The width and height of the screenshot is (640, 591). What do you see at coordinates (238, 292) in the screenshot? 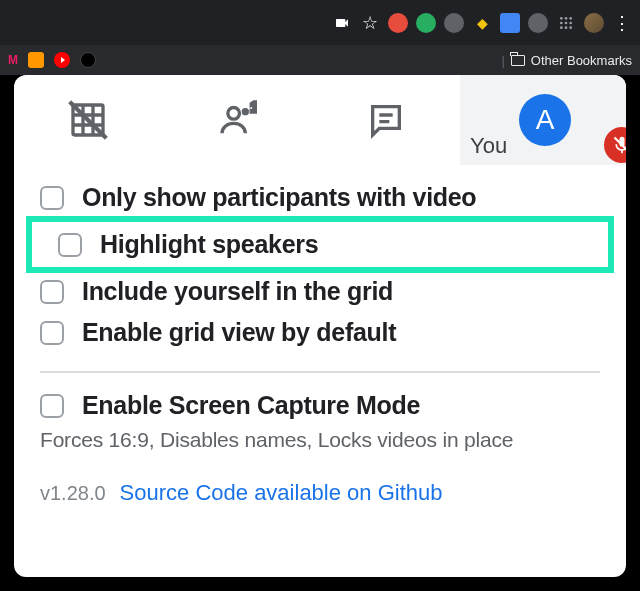
I see `option-label: Include yourself in the grid` at bounding box center [238, 292].